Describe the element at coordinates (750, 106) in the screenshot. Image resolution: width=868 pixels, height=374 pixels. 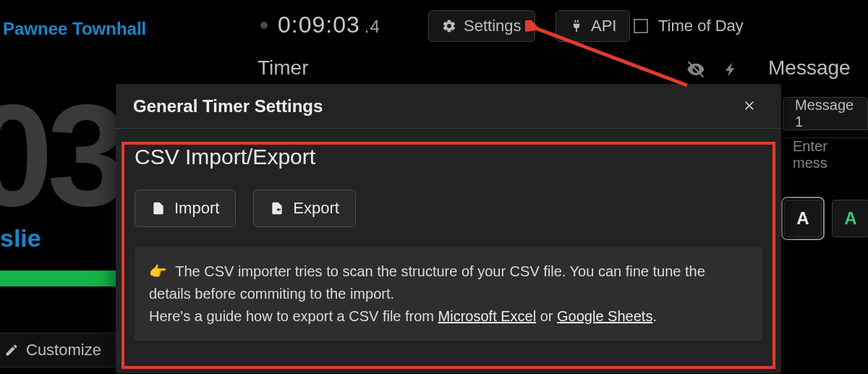
I see `close-icon` at that location.